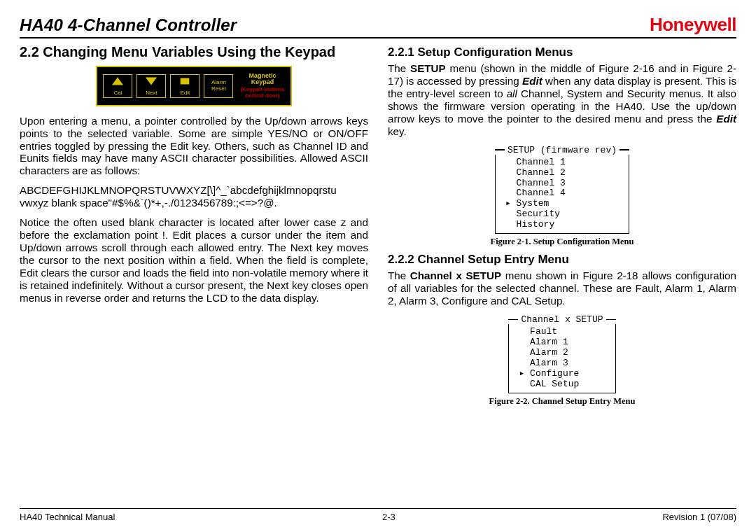 This screenshot has height=532, width=756. Describe the element at coordinates (561, 332) in the screenshot. I see `lcd-row: Fault` at that location.